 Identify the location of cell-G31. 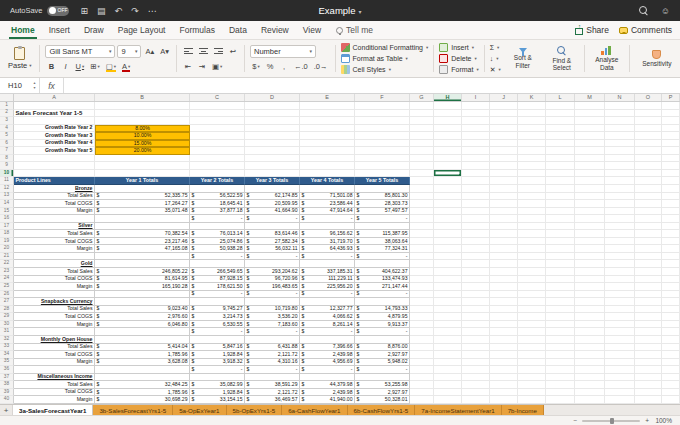
(422, 332).